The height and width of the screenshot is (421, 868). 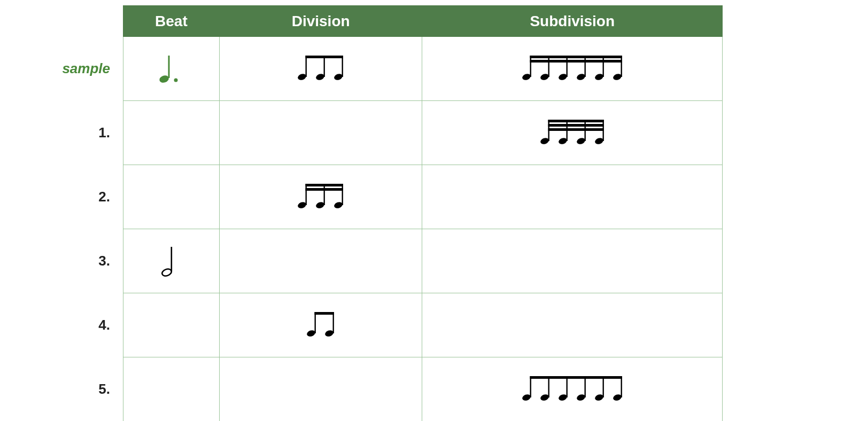 I want to click on header-spacer, so click(x=88, y=21).